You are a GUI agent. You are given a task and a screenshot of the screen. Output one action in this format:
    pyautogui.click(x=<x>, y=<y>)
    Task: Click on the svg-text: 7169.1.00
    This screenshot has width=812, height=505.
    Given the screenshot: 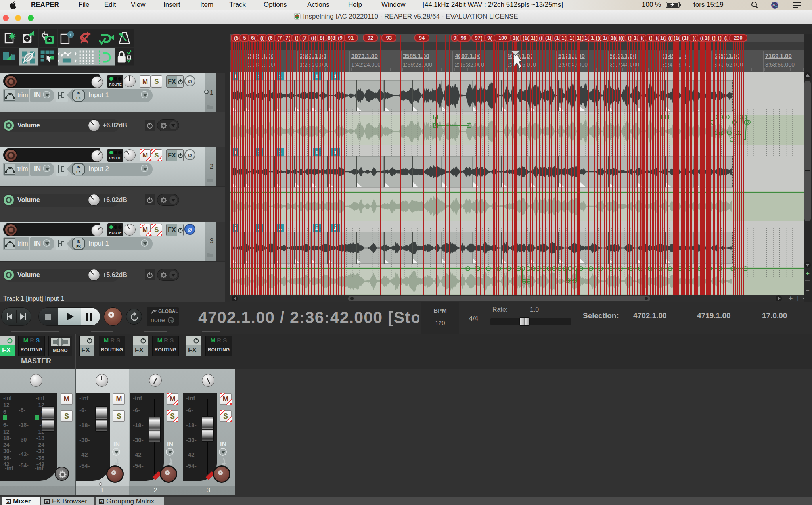 What is the action you would take?
    pyautogui.click(x=779, y=56)
    